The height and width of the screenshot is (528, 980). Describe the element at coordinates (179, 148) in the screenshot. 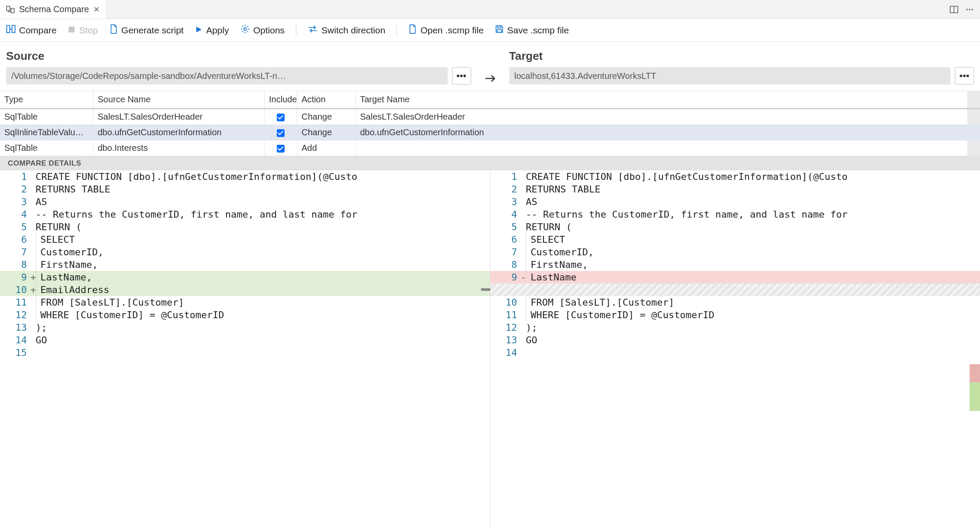

I see `cell-source-name: dbo.Interests` at that location.